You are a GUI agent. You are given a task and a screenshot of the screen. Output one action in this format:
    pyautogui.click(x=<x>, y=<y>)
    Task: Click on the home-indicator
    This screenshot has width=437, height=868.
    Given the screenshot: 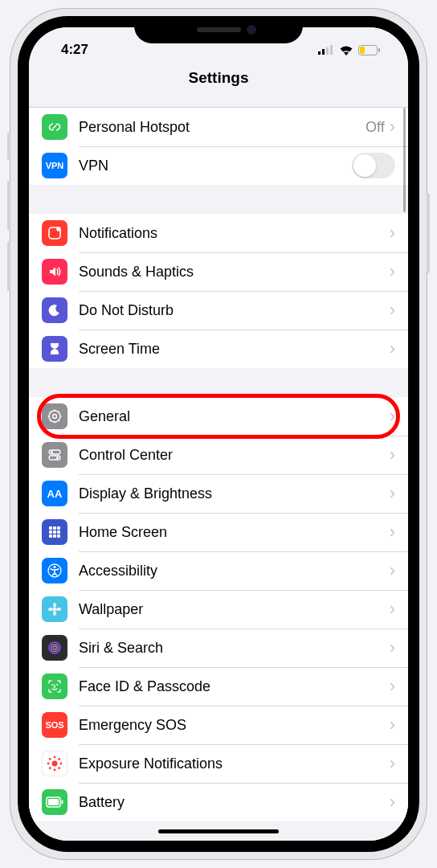 What is the action you would take?
    pyautogui.click(x=218, y=831)
    